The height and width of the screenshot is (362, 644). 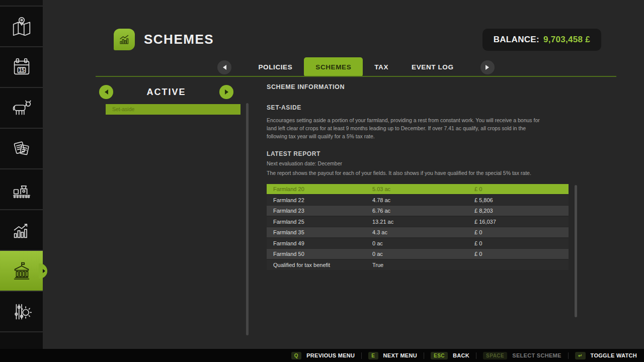 I want to click on bank-building-icon, so click(x=22, y=271).